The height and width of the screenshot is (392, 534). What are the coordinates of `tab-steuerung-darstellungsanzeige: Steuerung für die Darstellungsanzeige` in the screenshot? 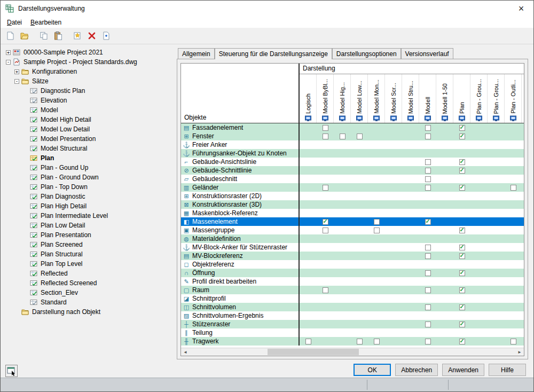 It's located at (273, 53).